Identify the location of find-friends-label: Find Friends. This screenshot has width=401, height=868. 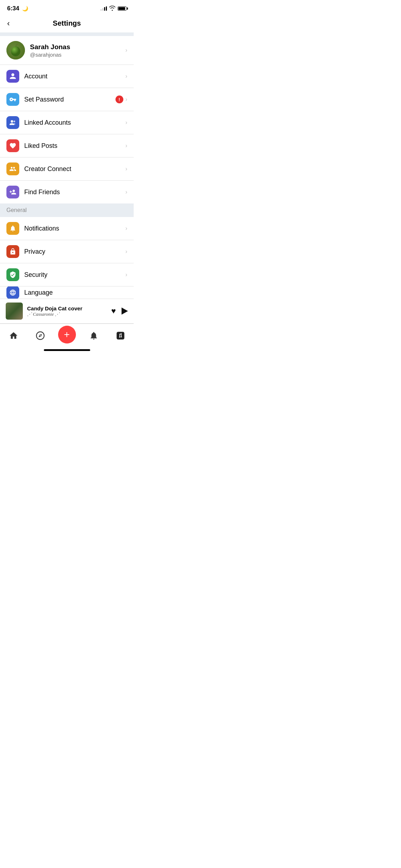
(75, 192).